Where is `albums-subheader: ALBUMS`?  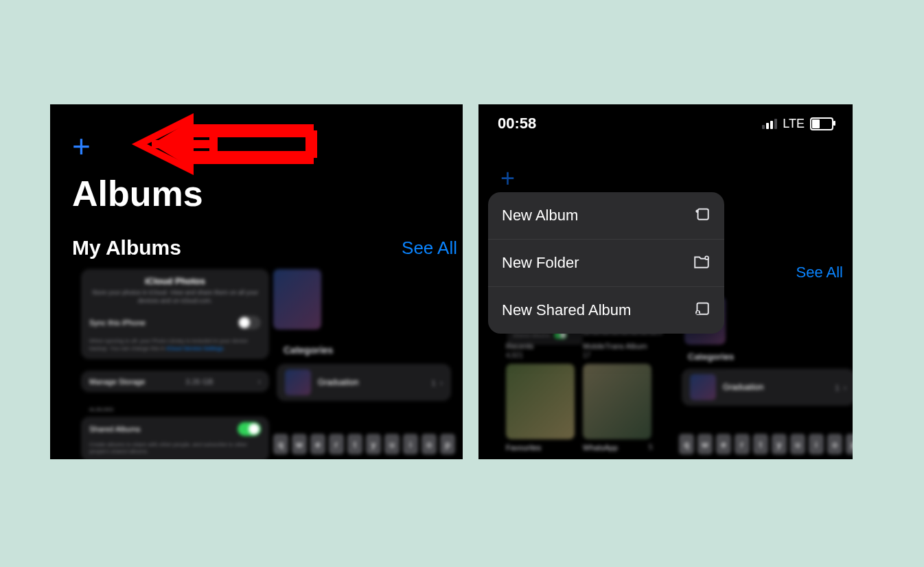 albums-subheader: ALBUMS is located at coordinates (102, 409).